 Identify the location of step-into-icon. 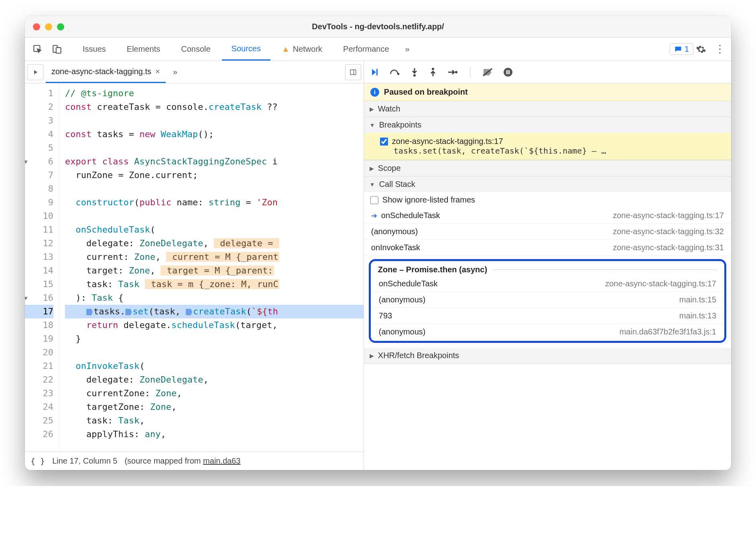
(415, 72).